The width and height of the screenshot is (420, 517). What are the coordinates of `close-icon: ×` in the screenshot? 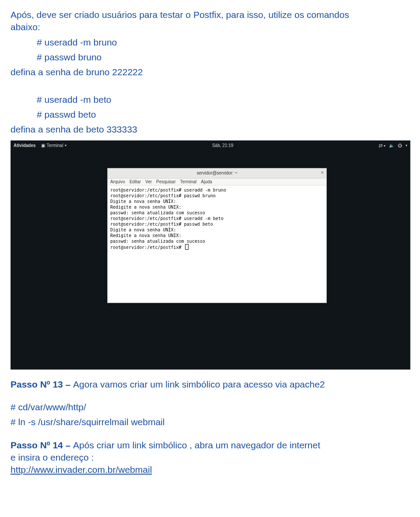 It's located at (322, 172).